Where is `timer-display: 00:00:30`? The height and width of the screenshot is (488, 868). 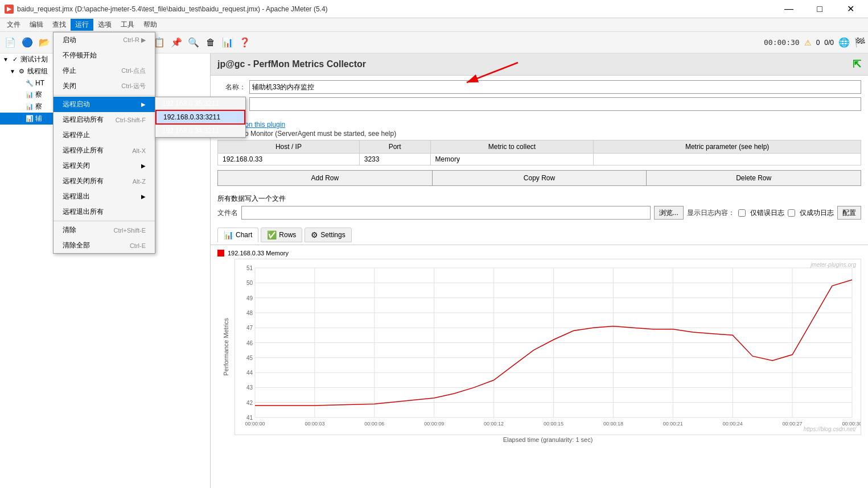
timer-display: 00:00:30 is located at coordinates (782, 42).